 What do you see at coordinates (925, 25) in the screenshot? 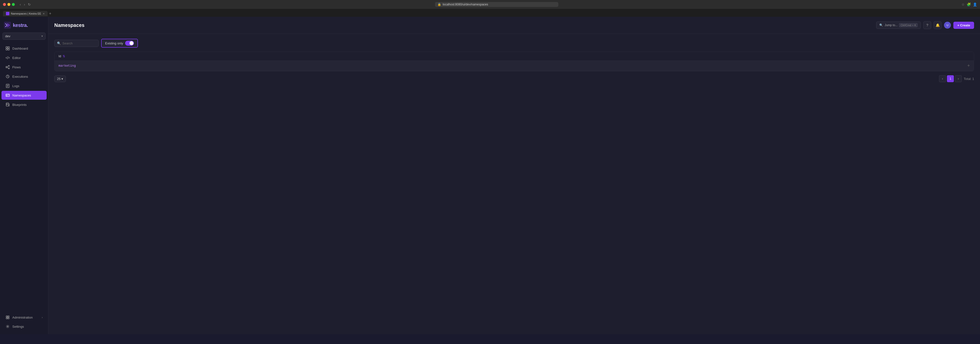
I see `header-actions: 🔍 Jump to... Ctrl/Cmd + K ? 🔔 U + Create` at bounding box center [925, 25].